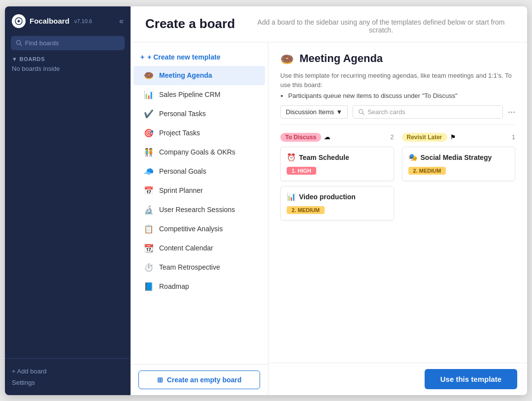 The image size is (532, 401). What do you see at coordinates (398, 379) in the screenshot?
I see `preview-footer: Use this template` at bounding box center [398, 379].